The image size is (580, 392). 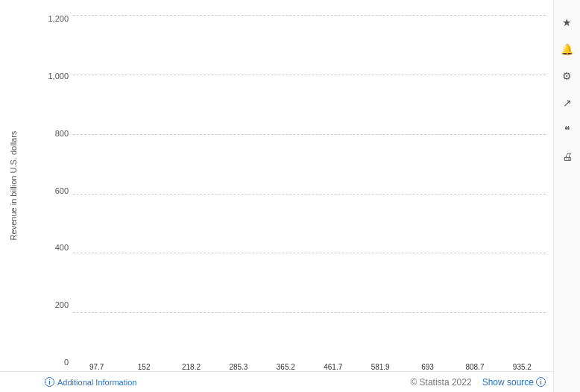 What do you see at coordinates (508, 382) in the screenshot?
I see `show-source-label: Show source` at bounding box center [508, 382].